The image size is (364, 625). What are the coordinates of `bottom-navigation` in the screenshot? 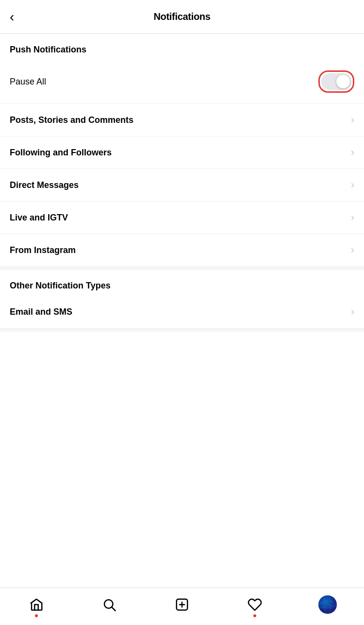 It's located at (182, 606).